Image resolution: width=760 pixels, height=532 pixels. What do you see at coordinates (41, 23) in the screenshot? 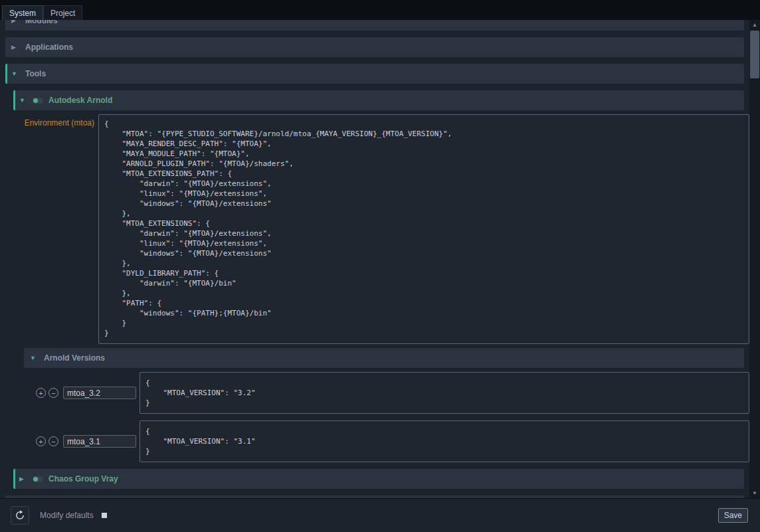
I see `section-label-modules: Modules` at bounding box center [41, 23].